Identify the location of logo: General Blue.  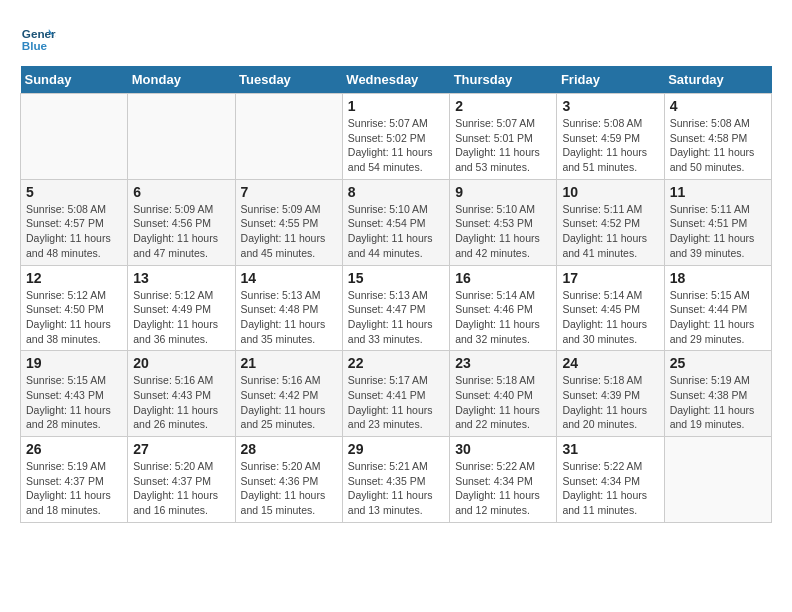
(38, 38).